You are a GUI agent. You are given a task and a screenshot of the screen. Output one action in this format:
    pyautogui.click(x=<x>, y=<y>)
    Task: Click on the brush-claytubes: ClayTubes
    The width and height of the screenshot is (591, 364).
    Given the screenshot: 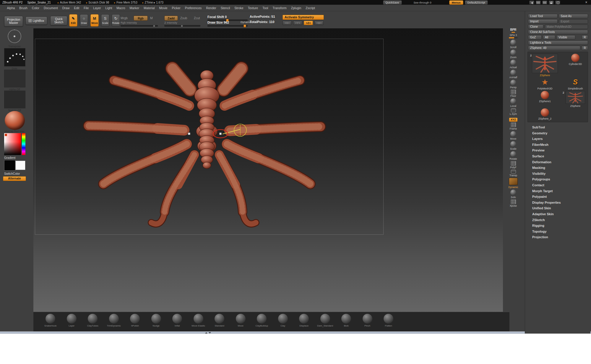 What is the action you would take?
    pyautogui.click(x=93, y=321)
    